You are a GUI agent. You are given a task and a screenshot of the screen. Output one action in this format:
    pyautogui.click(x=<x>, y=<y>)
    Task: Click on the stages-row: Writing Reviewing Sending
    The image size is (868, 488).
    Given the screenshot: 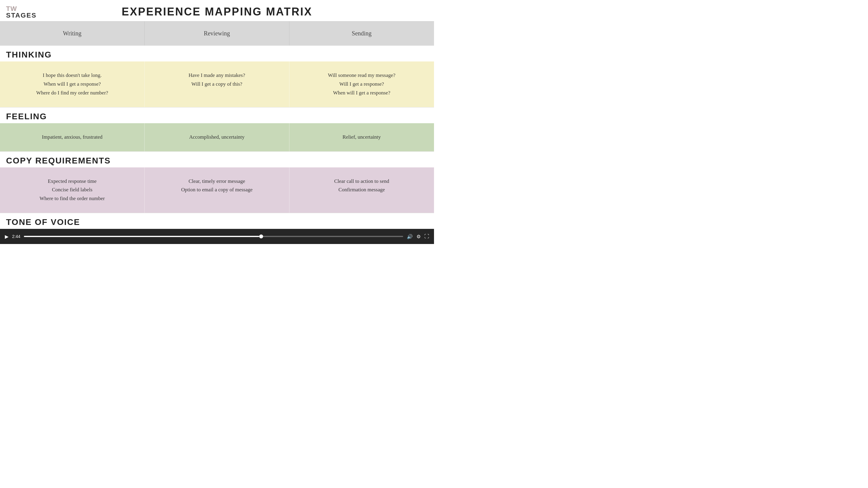 What is the action you would take?
    pyautogui.click(x=217, y=33)
    